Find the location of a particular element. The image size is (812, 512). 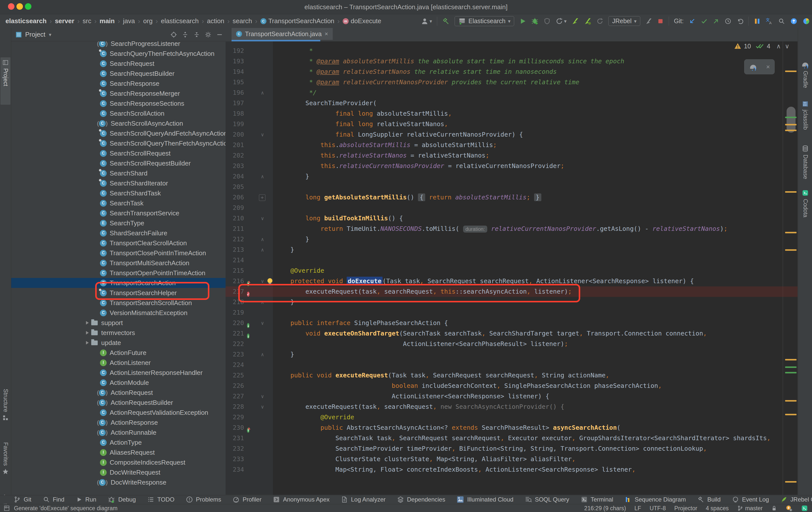

breadcrumb-item-action: action is located at coordinates (216, 21).